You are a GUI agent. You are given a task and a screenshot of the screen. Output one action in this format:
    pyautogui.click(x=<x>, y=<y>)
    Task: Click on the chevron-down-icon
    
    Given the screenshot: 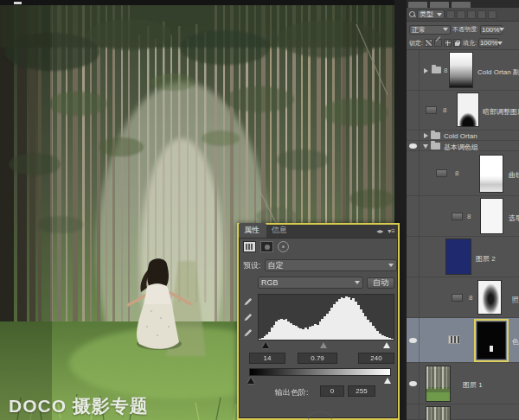 What is the action you would take?
    pyautogui.click(x=445, y=29)
    